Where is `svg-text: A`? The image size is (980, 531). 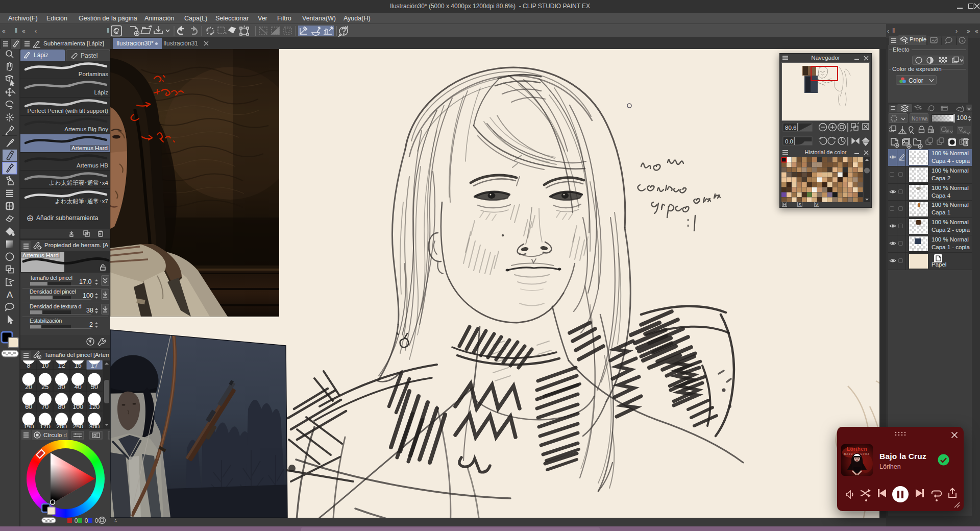 svg-text: A is located at coordinates (10, 295).